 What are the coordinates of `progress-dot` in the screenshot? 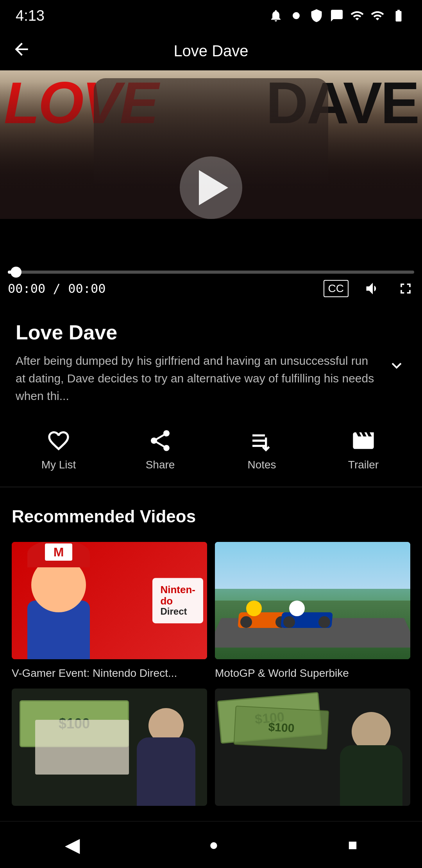 It's located at (16, 272).